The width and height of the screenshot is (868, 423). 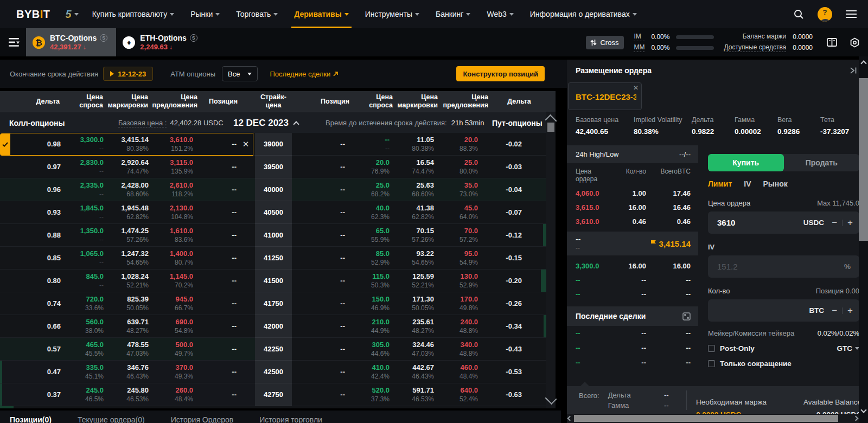 What do you see at coordinates (127, 258) in the screenshot?
I see `call-mark: 1,247.3254.65%` at bounding box center [127, 258].